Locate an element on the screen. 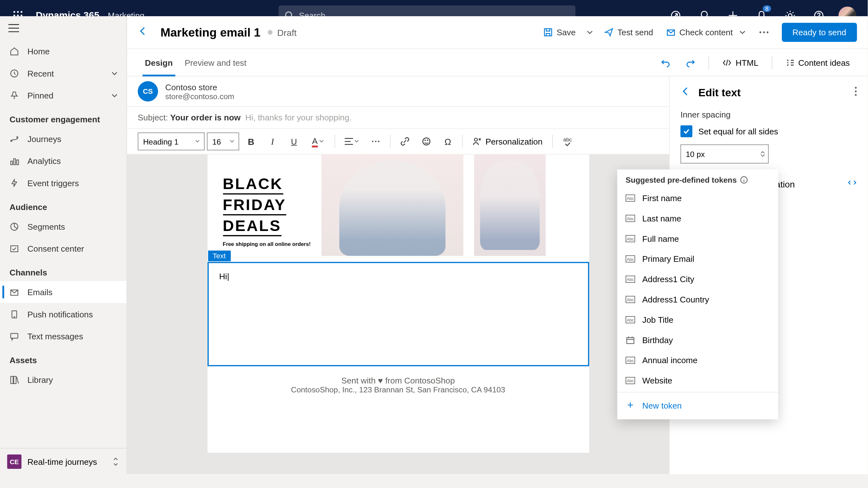 This screenshot has width=868, height=488. check-content-button: Check content is located at coordinates (706, 32).